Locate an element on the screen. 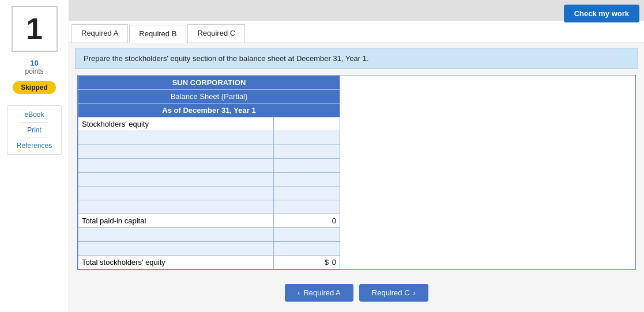  table-date: As of December 31, Year 1 is located at coordinates (209, 111).